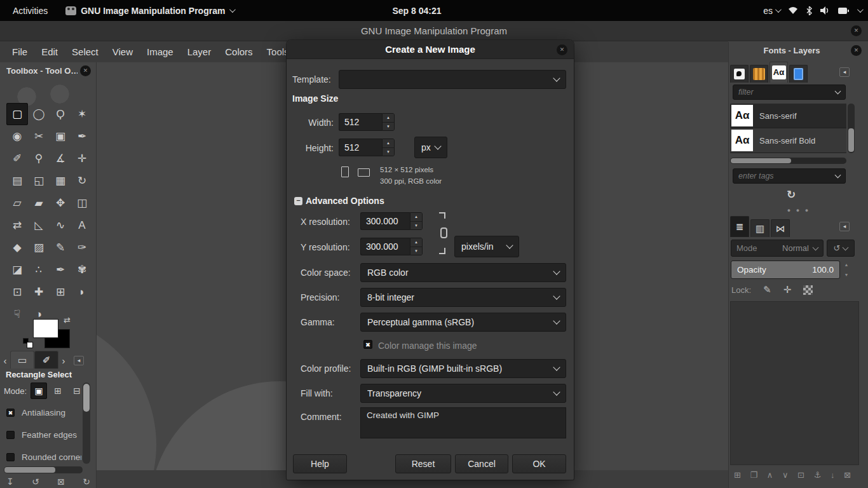 This screenshot has height=488, width=868. I want to click on tool-3d-transform: ◫, so click(82, 203).